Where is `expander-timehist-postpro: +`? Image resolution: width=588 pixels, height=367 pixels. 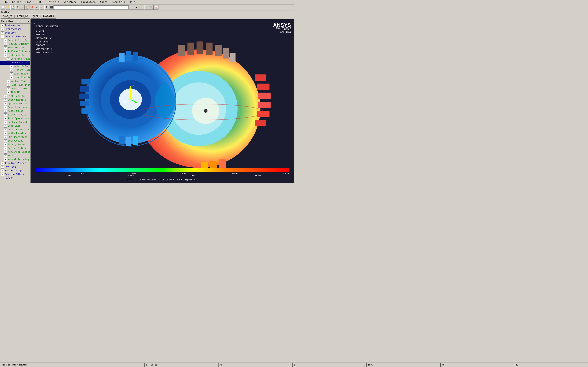
expander-timehist-postpro: + is located at coordinates (3, 163).